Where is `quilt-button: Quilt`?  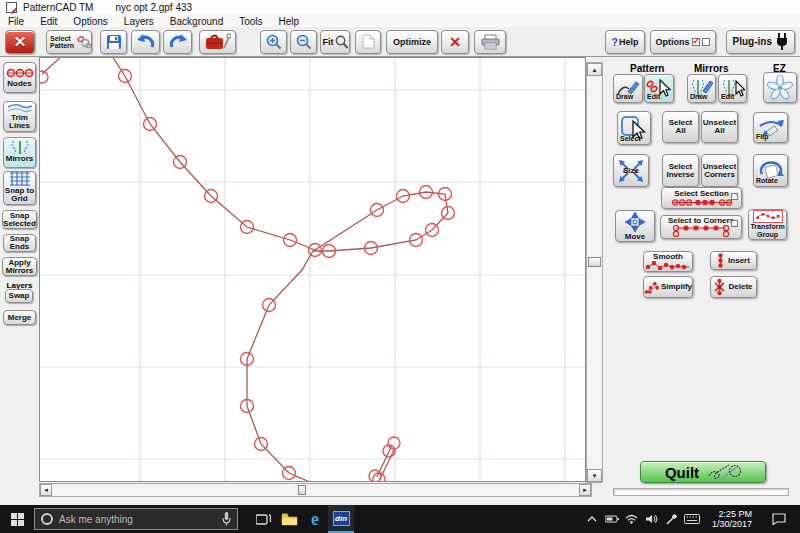 quilt-button: Quilt is located at coordinates (703, 472).